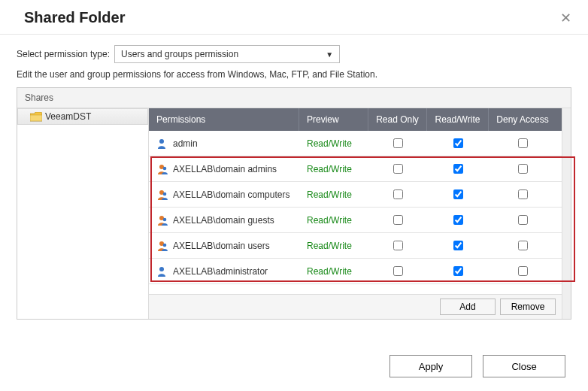  I want to click on user-name: AXELLAB\administrator, so click(220, 271).